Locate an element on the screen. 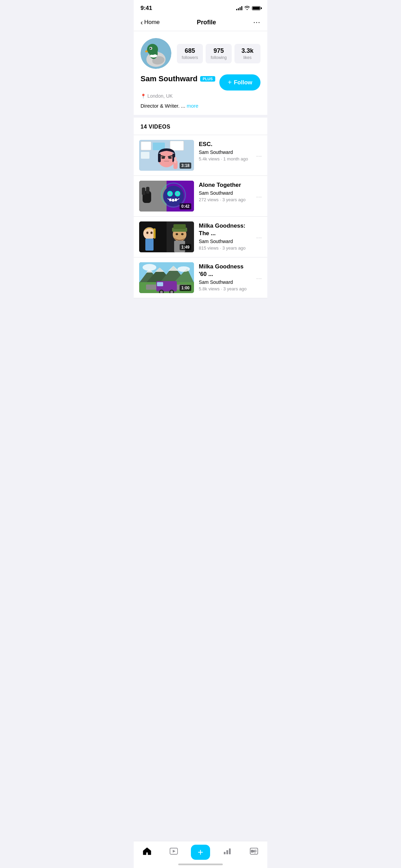 The width and height of the screenshot is (401, 868). location-pin-icon: 📍 is located at coordinates (143, 96).